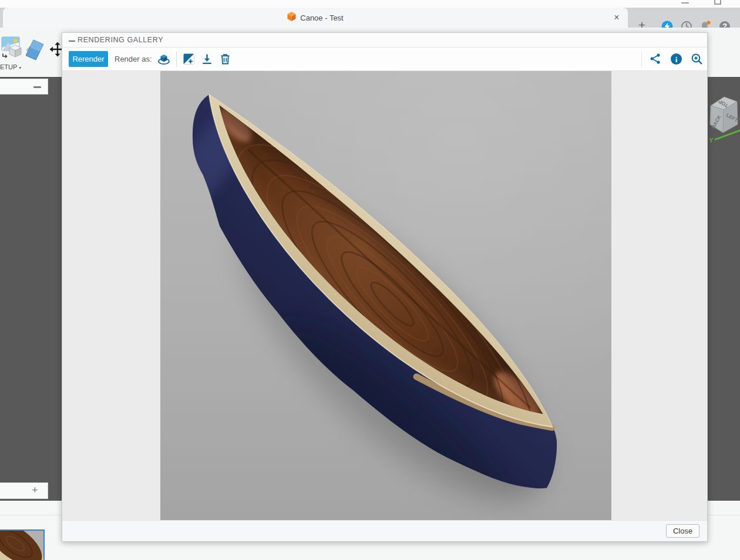 This screenshot has width=740, height=560. I want to click on dialog-toolbar-right: i, so click(672, 59).